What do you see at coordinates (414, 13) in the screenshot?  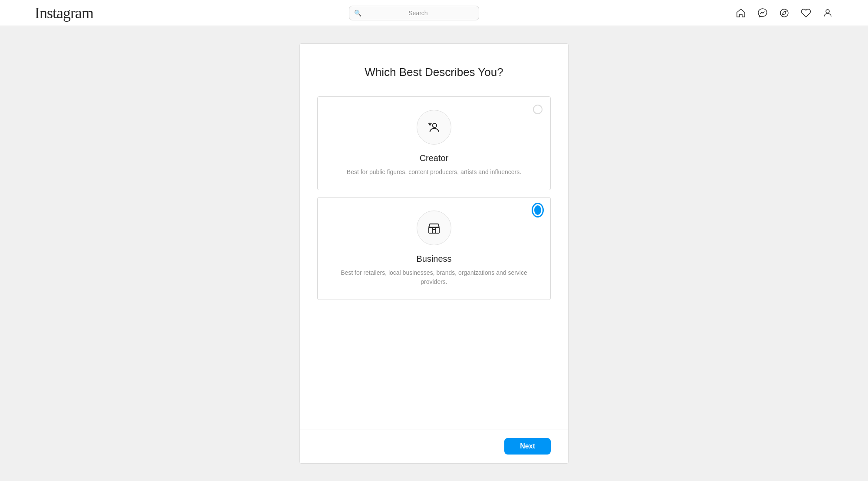 I see `search-container: 🔍` at bounding box center [414, 13].